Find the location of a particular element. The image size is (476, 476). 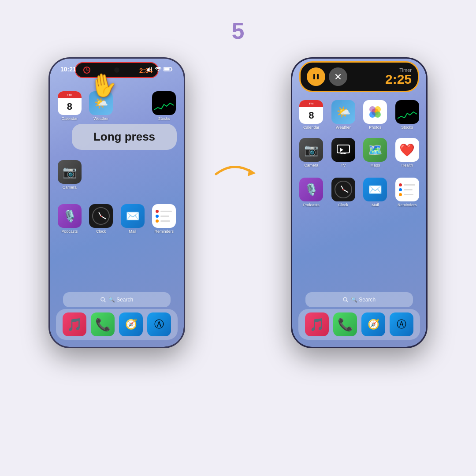

left-reminders-label: Reminders is located at coordinates (164, 231).